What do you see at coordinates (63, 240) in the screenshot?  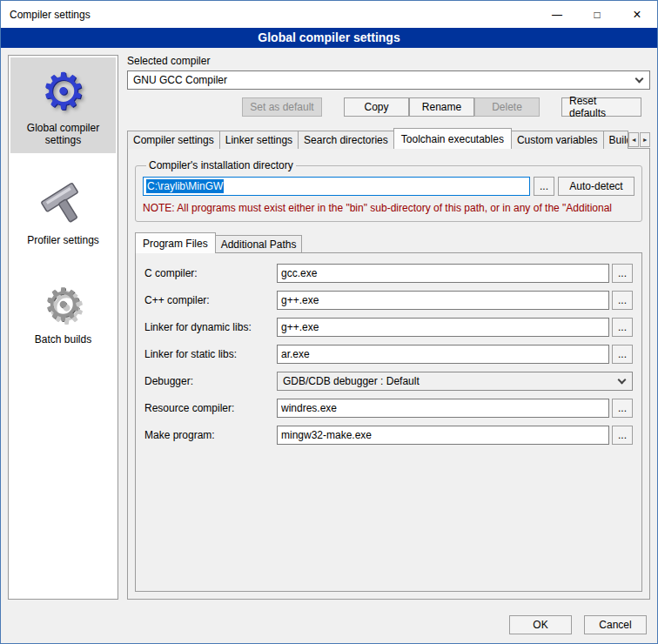 I see `sidebar-item-label: Profiler settings` at bounding box center [63, 240].